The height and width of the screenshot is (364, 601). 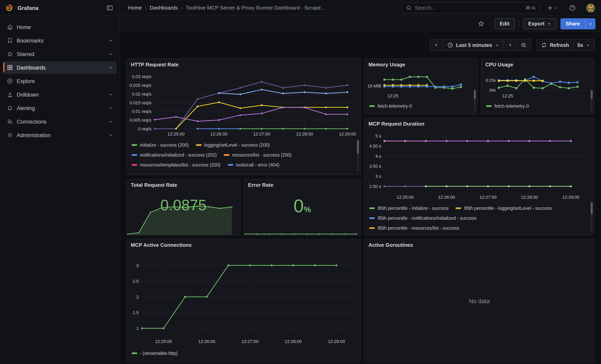 I want to click on sidebar-item-administration: Administration, so click(x=60, y=135).